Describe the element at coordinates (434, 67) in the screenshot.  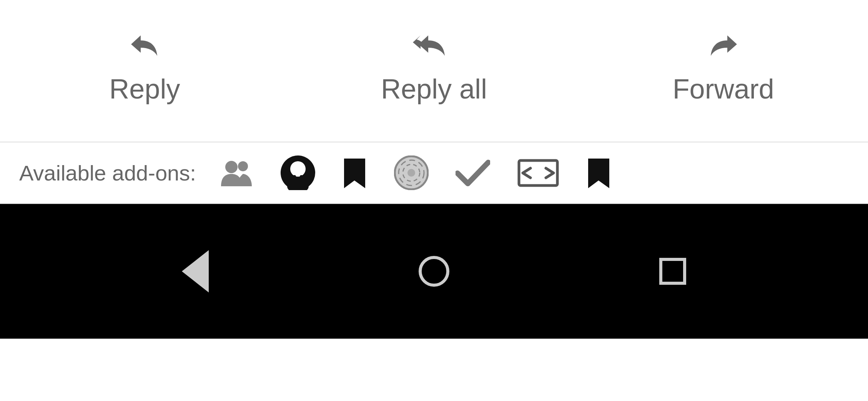
I see `reply-all-button: Reply all` at that location.